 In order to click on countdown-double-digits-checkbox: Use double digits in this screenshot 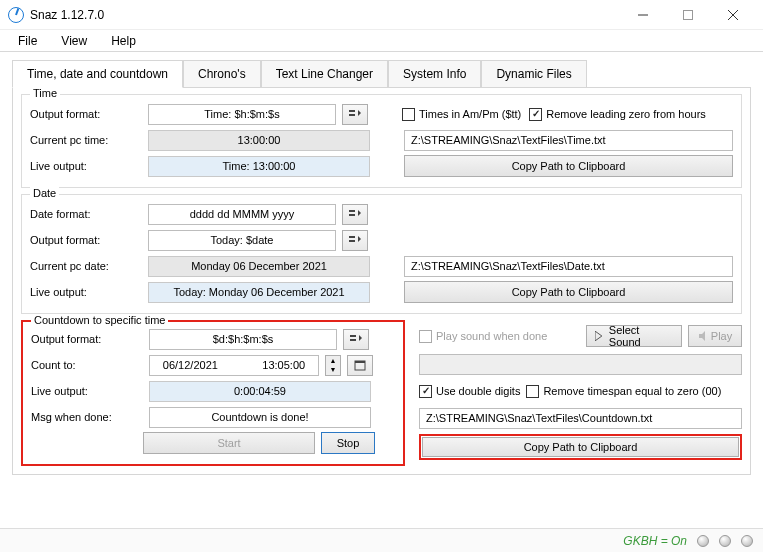, I will do `click(470, 392)`.